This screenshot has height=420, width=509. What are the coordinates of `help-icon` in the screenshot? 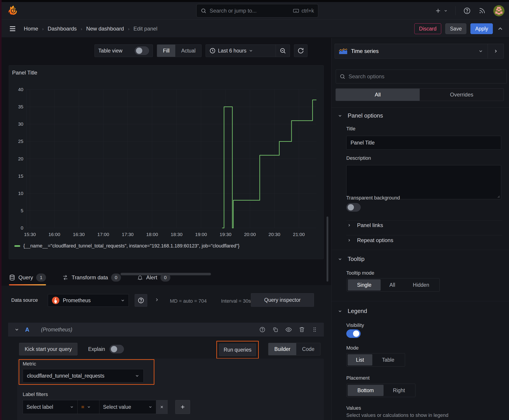 It's located at (467, 11).